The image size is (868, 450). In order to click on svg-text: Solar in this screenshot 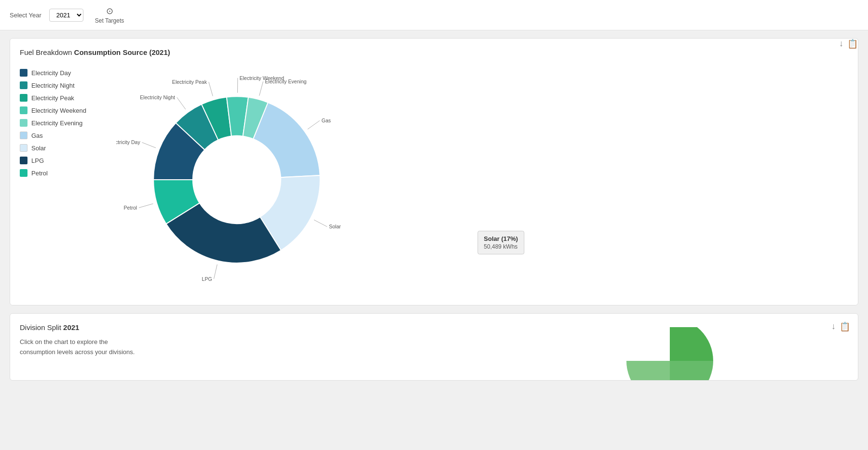, I will do `click(335, 226)`.